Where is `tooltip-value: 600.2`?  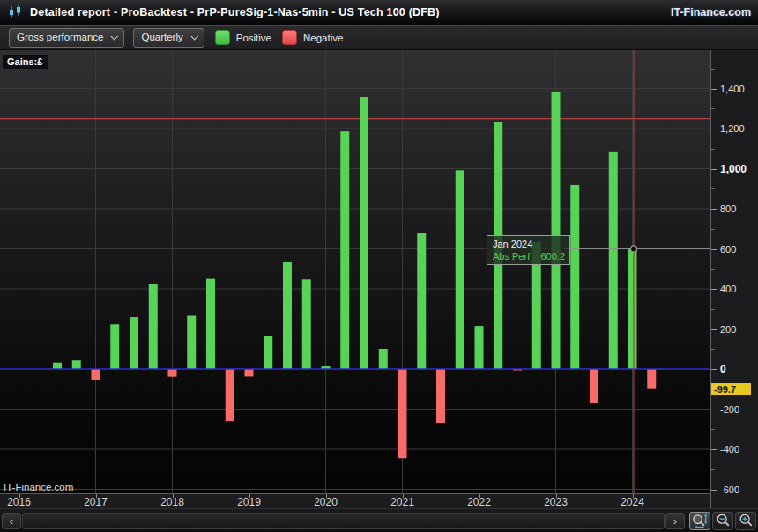 tooltip-value: 600.2 is located at coordinates (553, 256).